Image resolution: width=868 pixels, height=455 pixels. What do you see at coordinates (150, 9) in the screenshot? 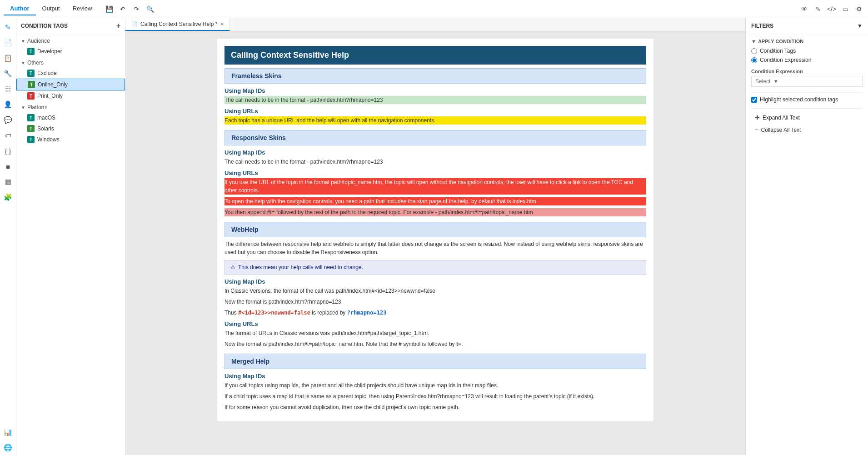
I see `search-icon: 🔍` at bounding box center [150, 9].